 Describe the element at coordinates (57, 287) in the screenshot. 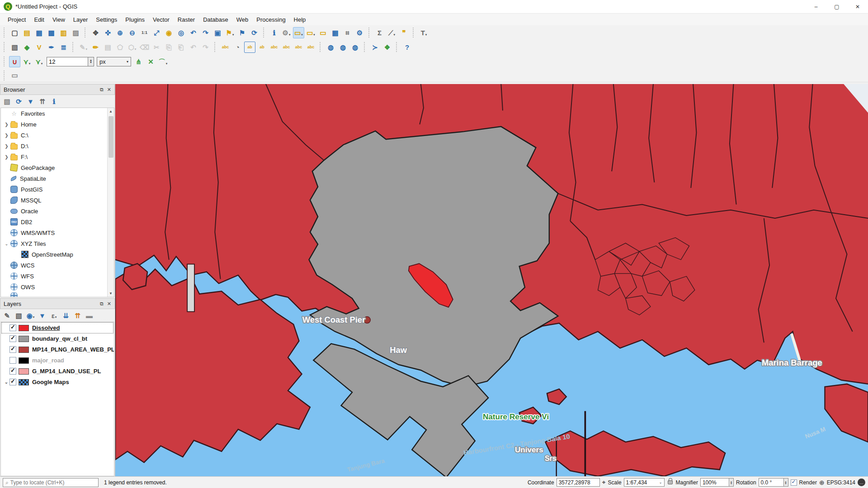

I see `browser-item-ows: OWS` at that location.